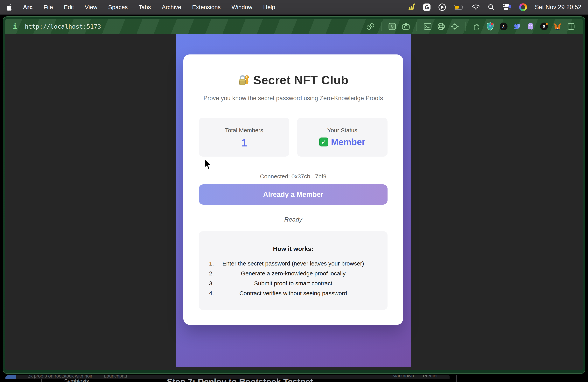 The height and width of the screenshot is (382, 588). I want to click on locked-with-key-icon, so click(244, 80).